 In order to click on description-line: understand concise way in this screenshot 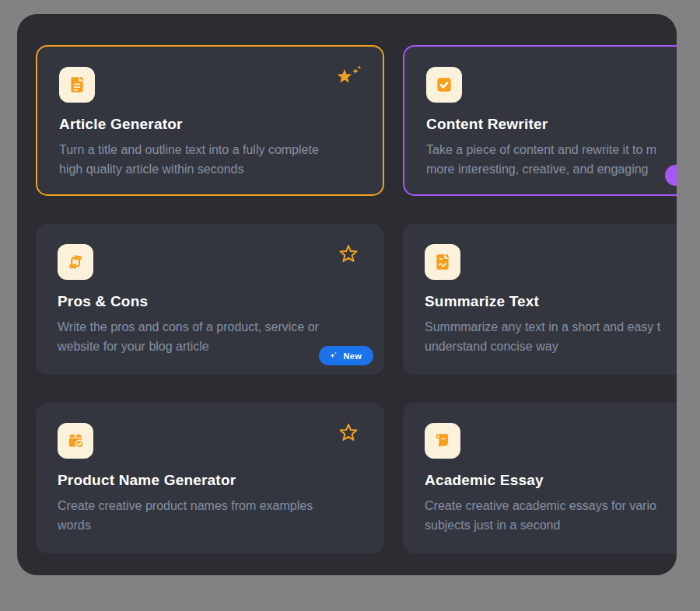, I will do `click(551, 347)`.